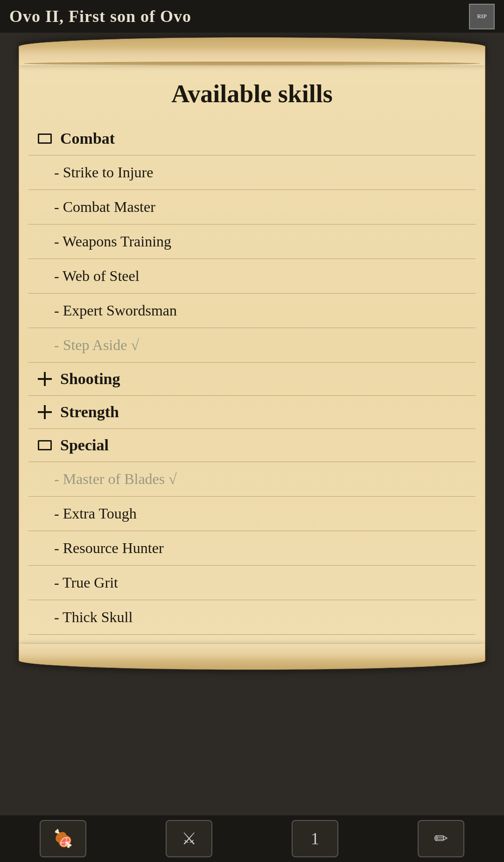 The width and height of the screenshot is (504, 862). What do you see at coordinates (252, 345) in the screenshot?
I see `skill-step-aside: - Step Aside √` at bounding box center [252, 345].